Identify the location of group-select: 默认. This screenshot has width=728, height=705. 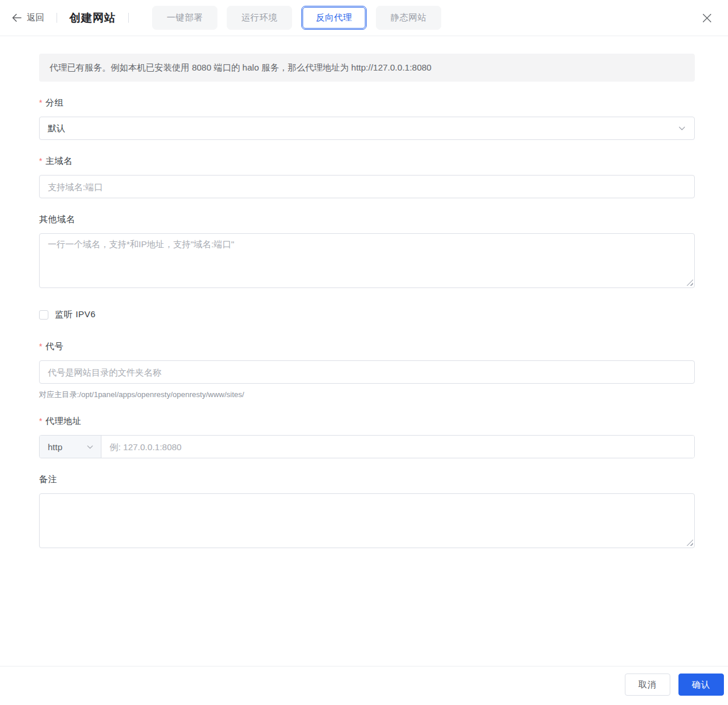
(367, 128).